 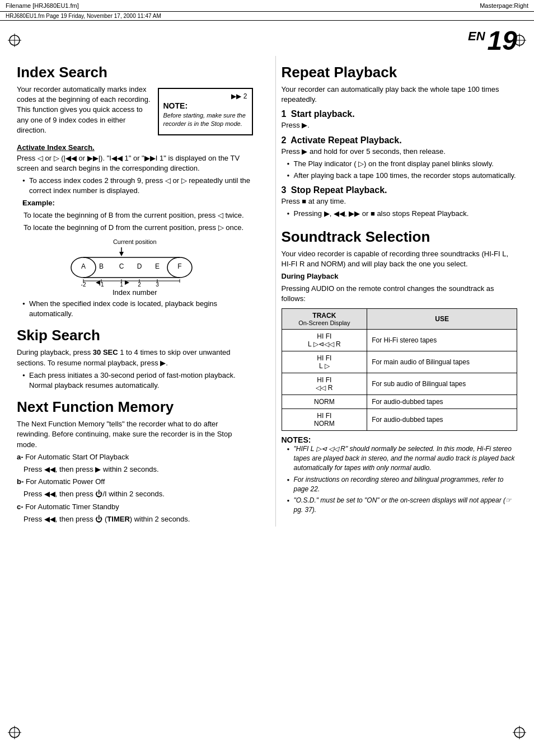 I want to click on skip-search-bullet-1: Each press initiates a 30-second period …, so click(x=138, y=381).